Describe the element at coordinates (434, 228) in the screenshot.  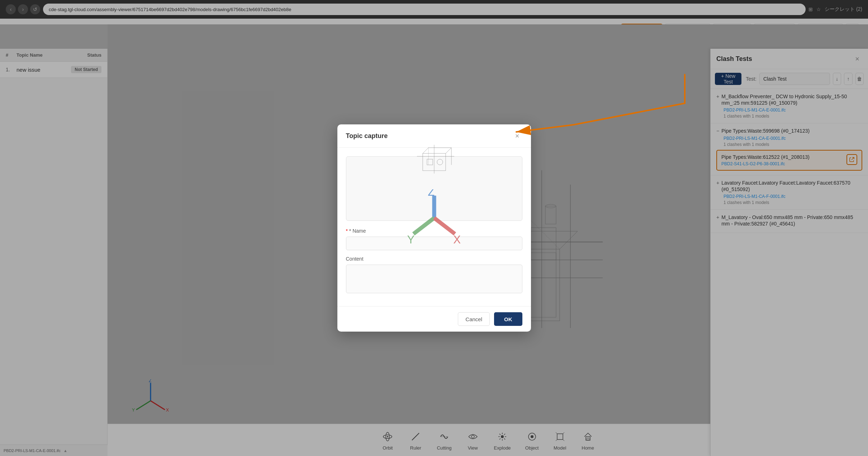
I see `topic-capture-dialog: Topic capture ×` at that location.